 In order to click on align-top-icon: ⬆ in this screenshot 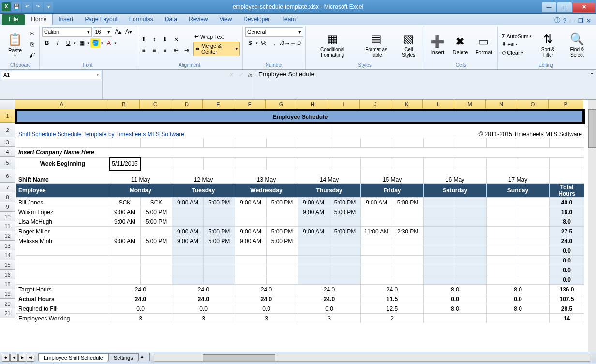, I will do `click(144, 39)`.